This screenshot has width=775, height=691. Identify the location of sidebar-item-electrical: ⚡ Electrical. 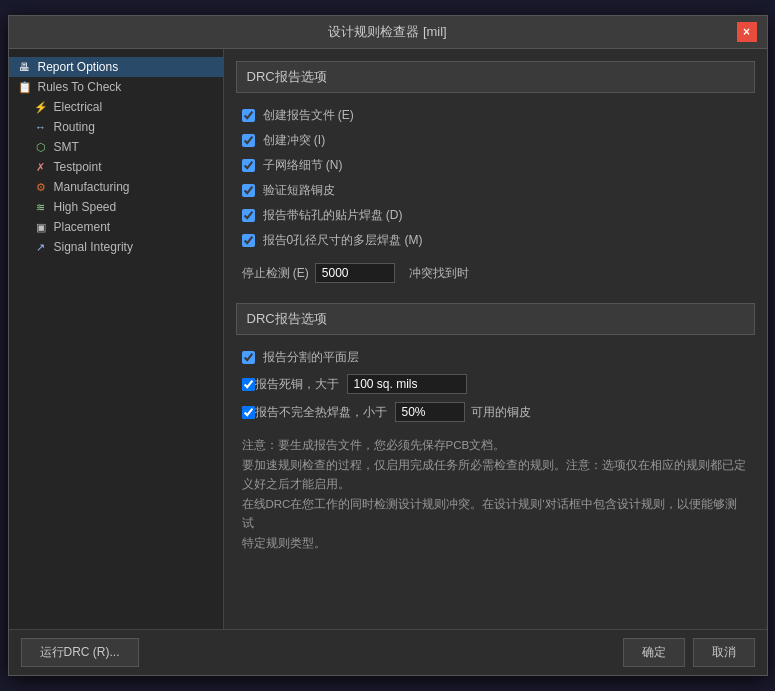
(116, 107).